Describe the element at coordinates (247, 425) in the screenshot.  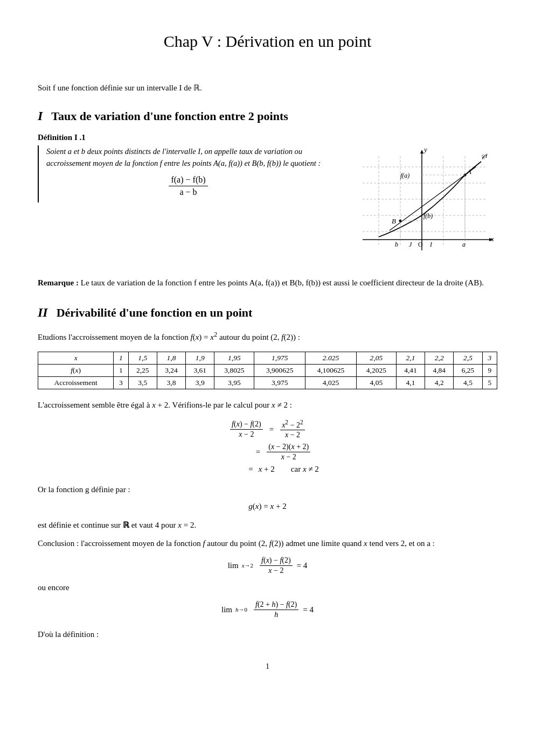
I see `frac1-num: f(x) − f(2)` at that location.